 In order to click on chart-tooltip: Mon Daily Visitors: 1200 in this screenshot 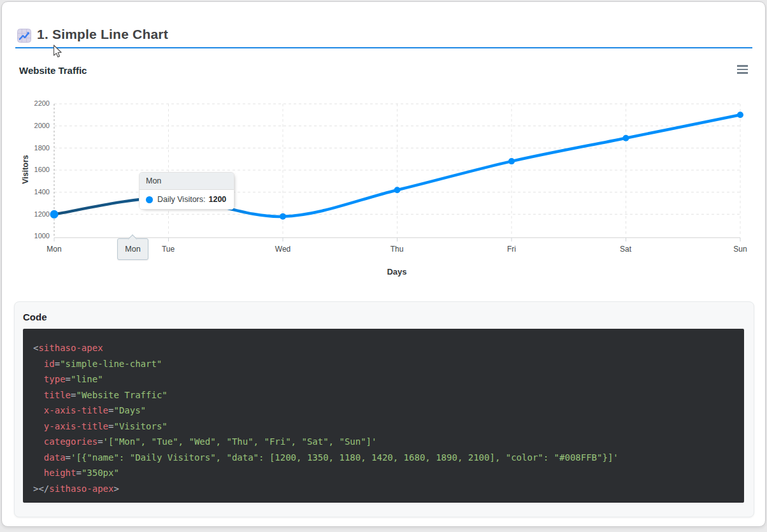, I will do `click(187, 191)`.